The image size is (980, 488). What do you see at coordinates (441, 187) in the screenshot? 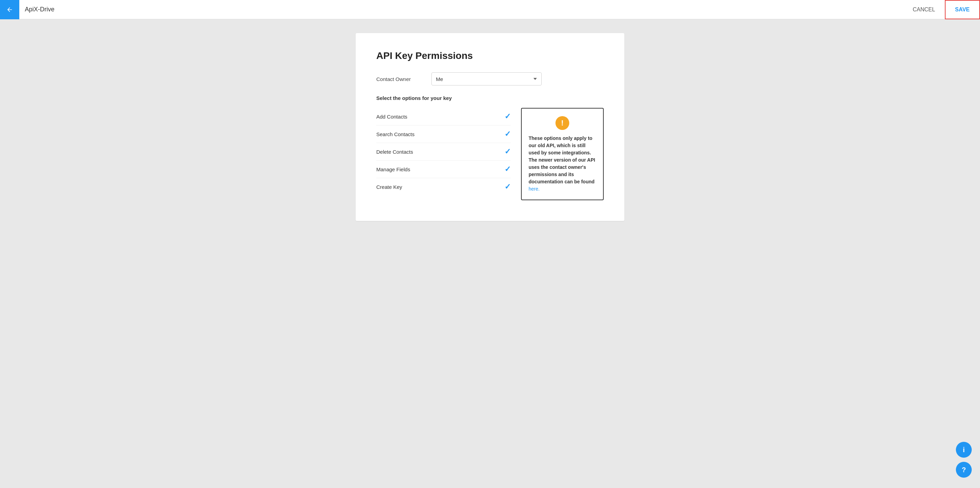
I see `permission-label: Create Key` at bounding box center [441, 187].